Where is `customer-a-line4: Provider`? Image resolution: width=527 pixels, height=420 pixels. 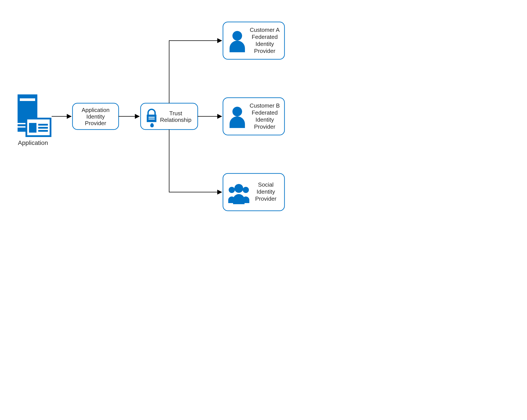
customer-a-line4: Provider is located at coordinates (265, 51).